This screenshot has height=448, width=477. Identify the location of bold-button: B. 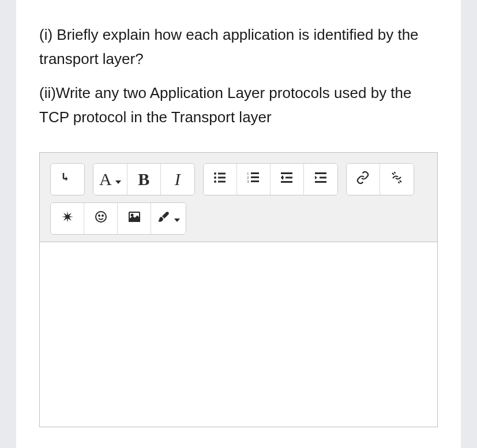
(144, 179).